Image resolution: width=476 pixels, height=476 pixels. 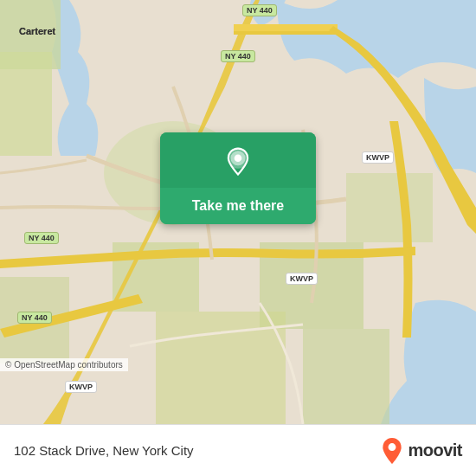 What do you see at coordinates (238, 162) in the screenshot?
I see `location-pin-icon` at bounding box center [238, 162].